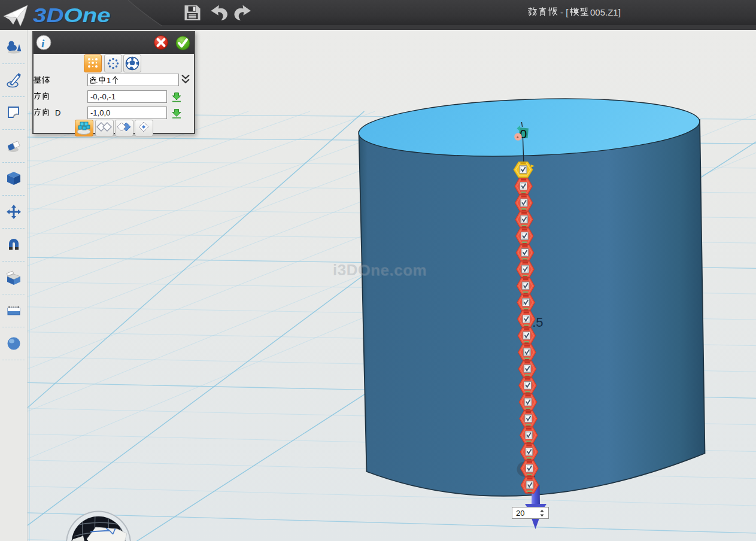  Describe the element at coordinates (57, 113) in the screenshot. I see `svg-text: D` at that location.